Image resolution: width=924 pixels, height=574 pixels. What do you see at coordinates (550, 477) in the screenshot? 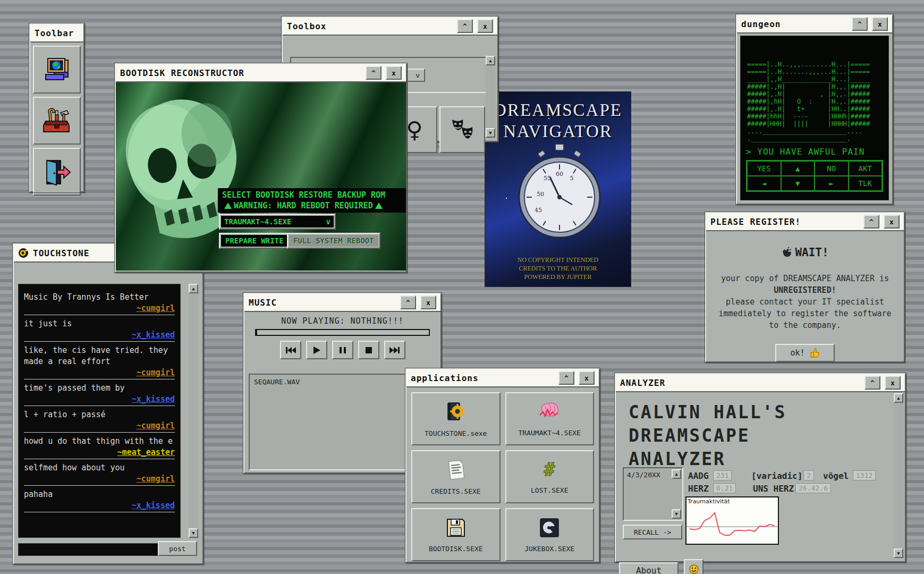
I see `app-tile-lost-sexe: #LOST.SEXE` at bounding box center [550, 477].